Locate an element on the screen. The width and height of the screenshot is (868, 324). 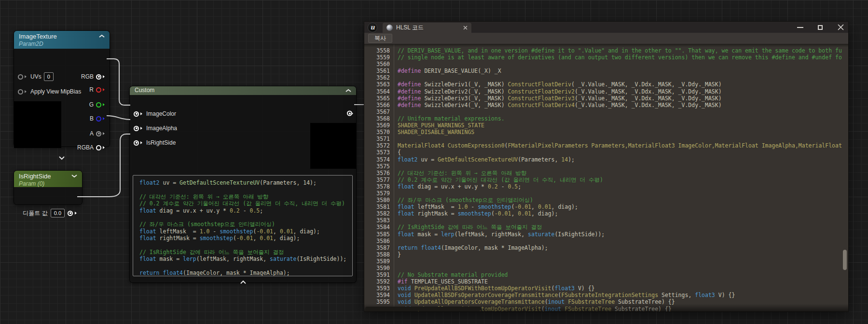
node-code-line: float rightMask = smoothstep(-0.01, 0.01… is located at coordinates (246, 238).